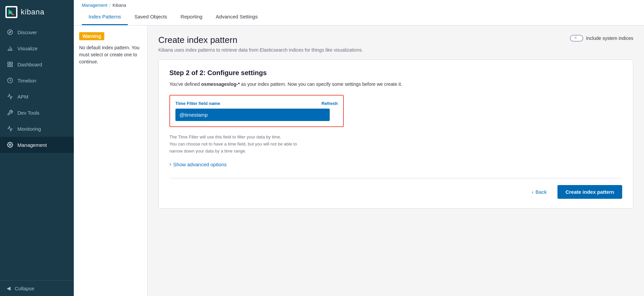 This screenshot has height=296, width=644. I want to click on tab-index-patterns: Index Patterns, so click(105, 17).